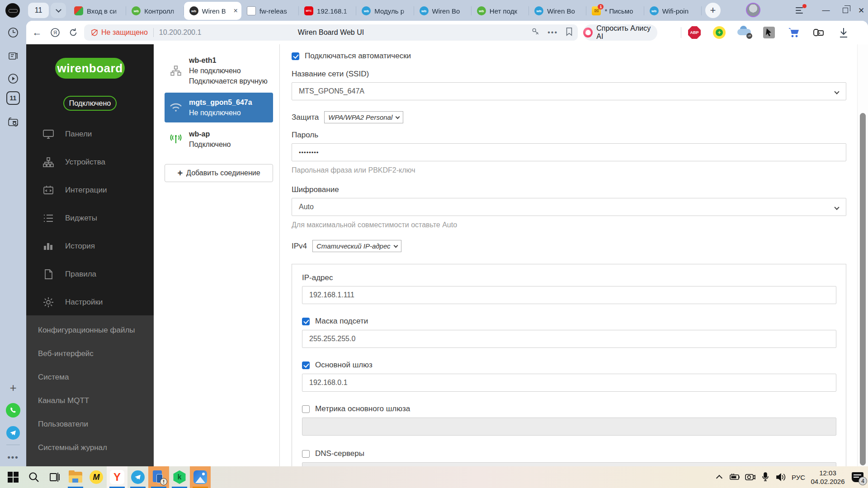 This screenshot has width=868, height=488. I want to click on browser-tab: wbКонтролл, so click(155, 11).